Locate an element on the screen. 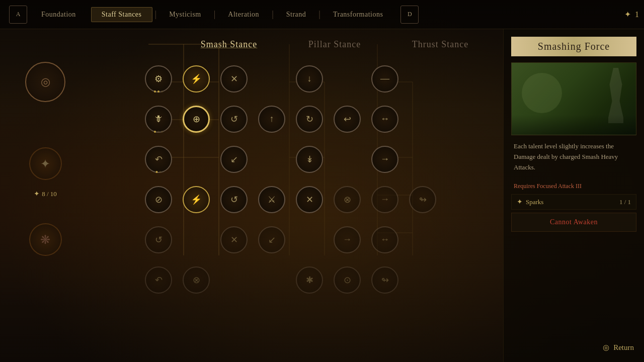  node-r5-c3: ✕ is located at coordinates (234, 240).